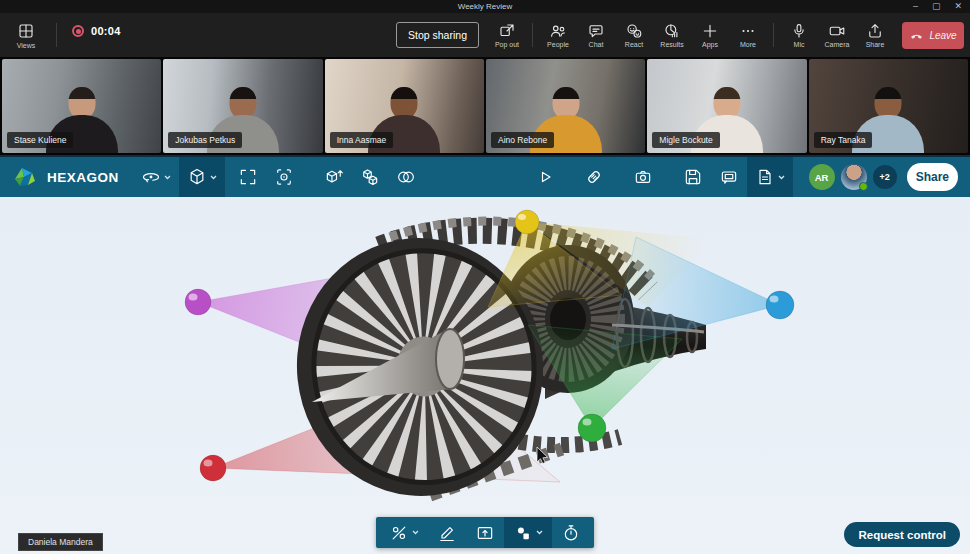 The width and height of the screenshot is (970, 554). What do you see at coordinates (485, 532) in the screenshot?
I see `present-view-button` at bounding box center [485, 532].